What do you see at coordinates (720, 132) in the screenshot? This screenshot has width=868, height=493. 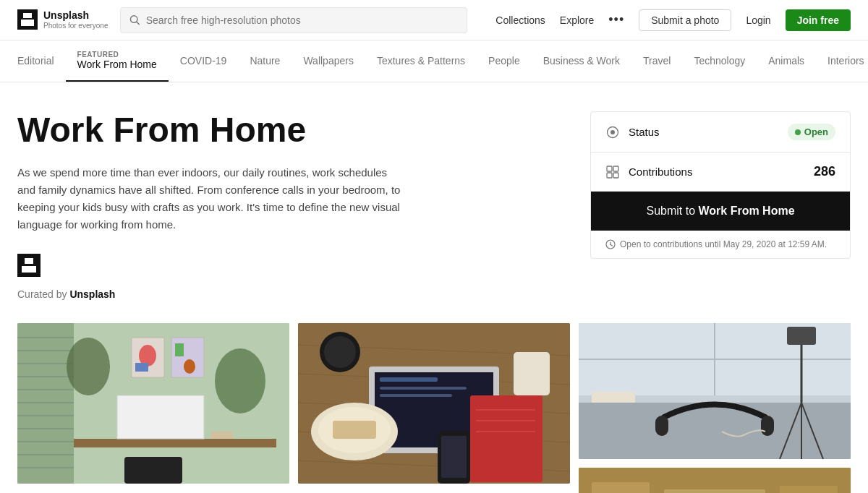 I see `status-row: Status Open` at bounding box center [720, 132].